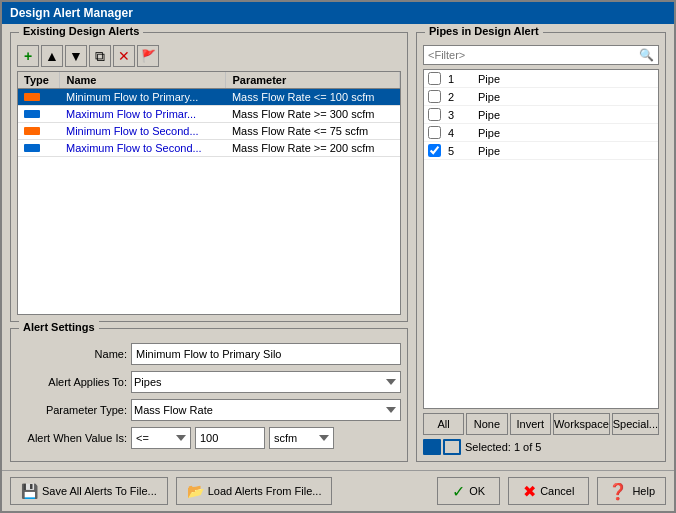 The width and height of the screenshot is (676, 513). What do you see at coordinates (463, 133) in the screenshot?
I see `pipe-num: 4` at bounding box center [463, 133].